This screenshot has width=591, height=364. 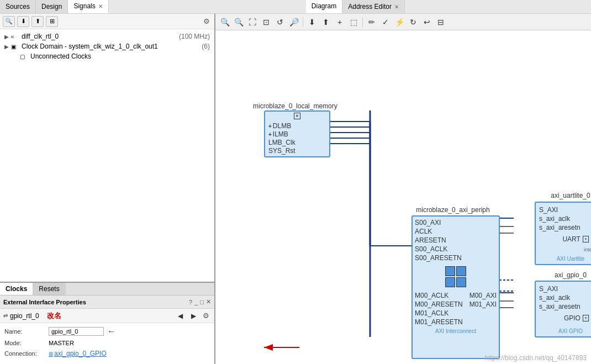 I want to click on tree-item-clock-domain: ▶ ▣ Clock Domain - system_clk_wiz_1_0_cl…, so click(x=107, y=46).